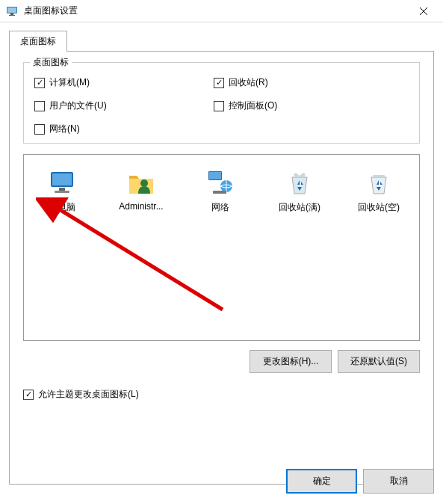 This screenshot has width=443, height=504. Describe the element at coordinates (379, 191) in the screenshot. I see `icon-recycle-empty: 回收站(空)` at that location.